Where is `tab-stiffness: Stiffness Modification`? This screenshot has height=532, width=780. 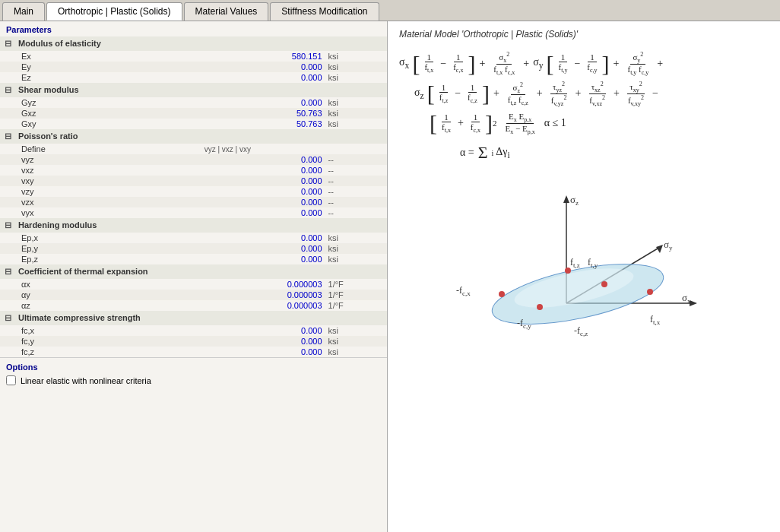
tab-stiffness: Stiffness Modification is located at coordinates (324, 11).